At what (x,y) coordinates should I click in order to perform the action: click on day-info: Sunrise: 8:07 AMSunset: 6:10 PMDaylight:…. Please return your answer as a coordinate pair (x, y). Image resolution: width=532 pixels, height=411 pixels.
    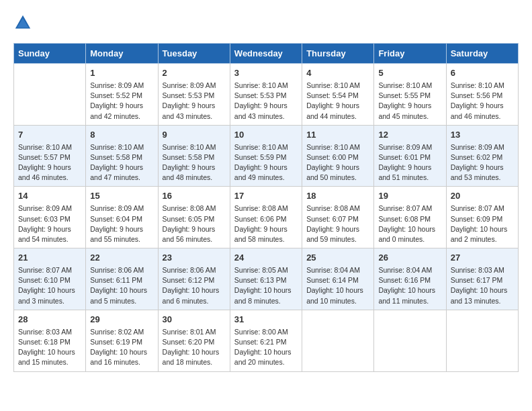
    Looking at the image, I should click on (50, 286).